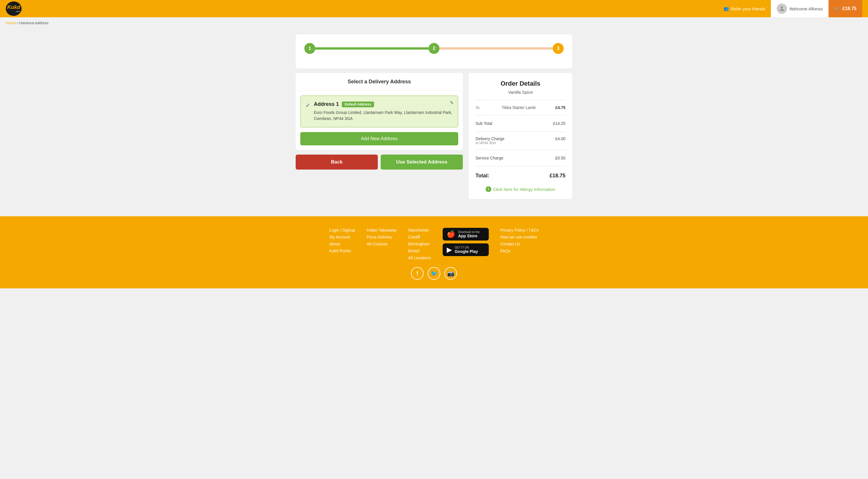 The image size is (868, 479). Describe the element at coordinates (524, 189) in the screenshot. I see `allergy-text: Click here for Allergy information` at that location.